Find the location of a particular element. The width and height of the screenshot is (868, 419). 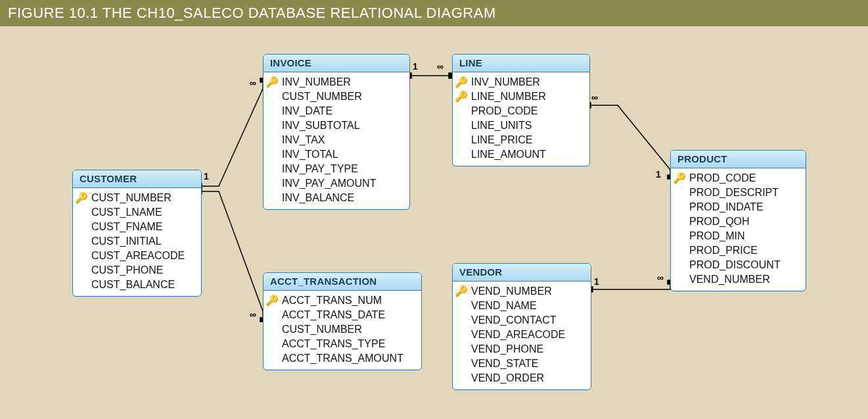

attr-customer-5: CUST_PHONE is located at coordinates (137, 270).